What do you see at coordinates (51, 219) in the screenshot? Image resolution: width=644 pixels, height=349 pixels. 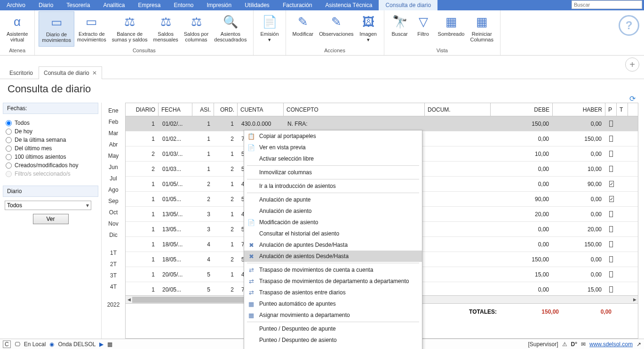 I see `ver-button: Ver` at bounding box center [51, 219].